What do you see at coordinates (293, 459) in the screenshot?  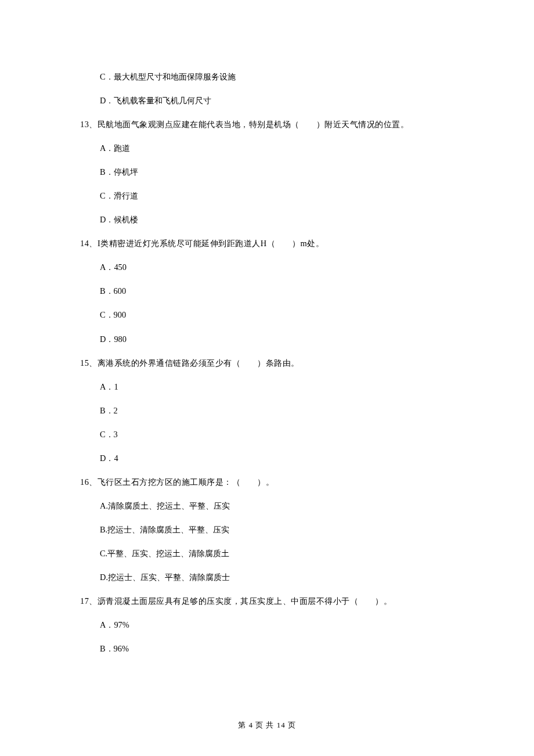 I see `q15-option-d: D．4` at bounding box center [293, 459].